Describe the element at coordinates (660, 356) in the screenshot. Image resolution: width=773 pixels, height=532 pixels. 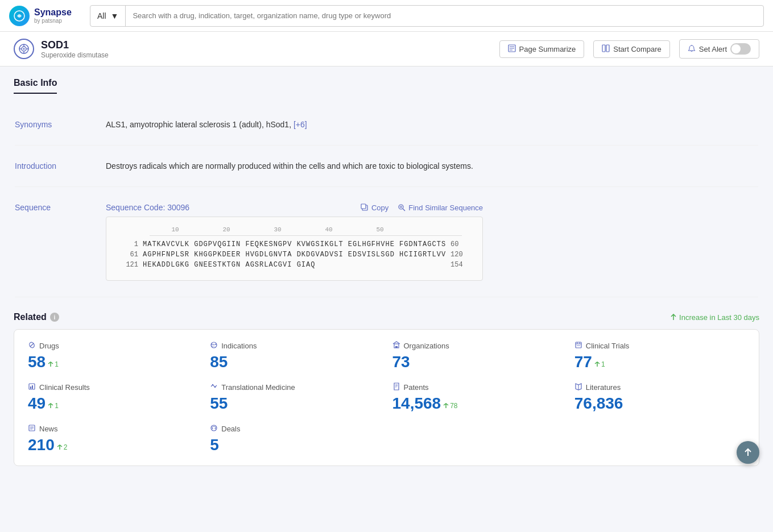
I see `stat-clinical-trials: Clinical Trials 77 1` at that location.